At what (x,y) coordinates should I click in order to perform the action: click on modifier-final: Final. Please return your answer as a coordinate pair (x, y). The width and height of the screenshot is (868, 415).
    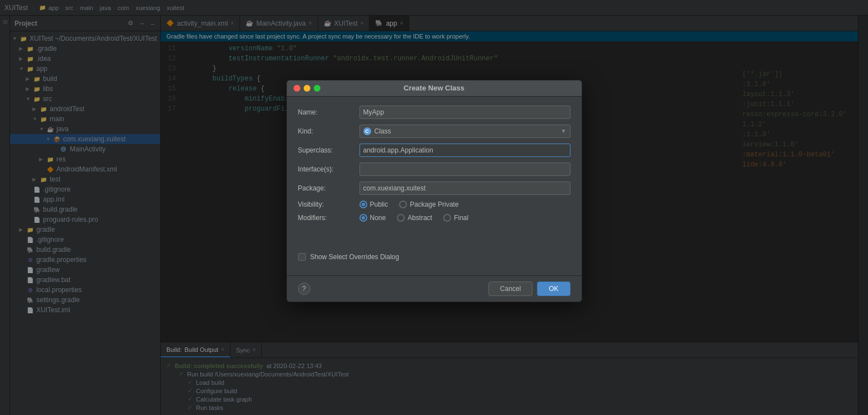
    Looking at the image, I should click on (455, 218).